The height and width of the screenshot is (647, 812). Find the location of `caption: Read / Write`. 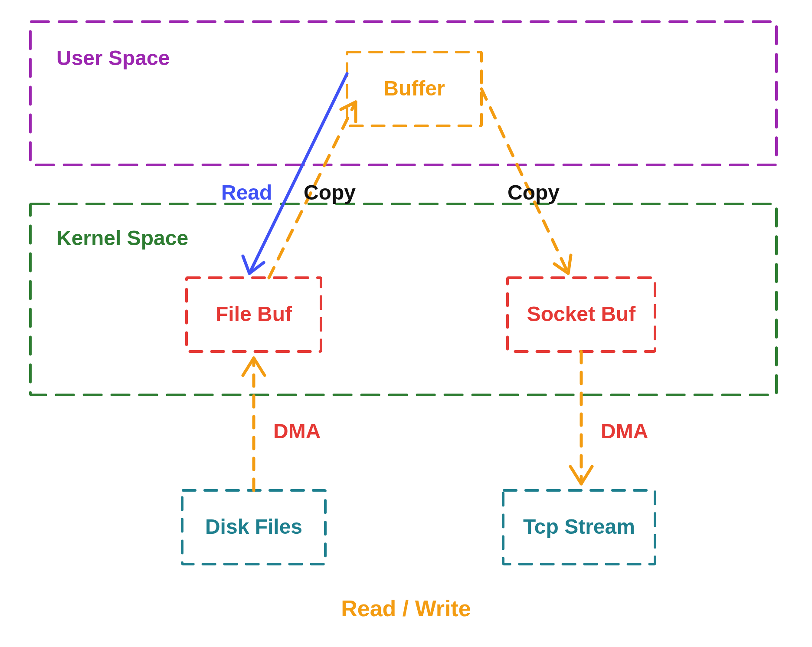

caption: Read / Write is located at coordinates (406, 608).